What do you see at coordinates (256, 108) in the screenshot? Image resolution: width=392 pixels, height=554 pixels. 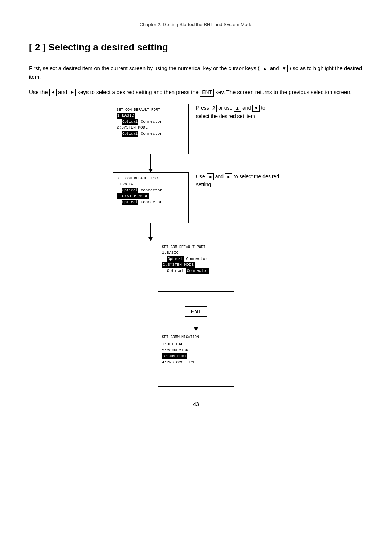 I see `ann1-down-key: ▼` at bounding box center [256, 108].